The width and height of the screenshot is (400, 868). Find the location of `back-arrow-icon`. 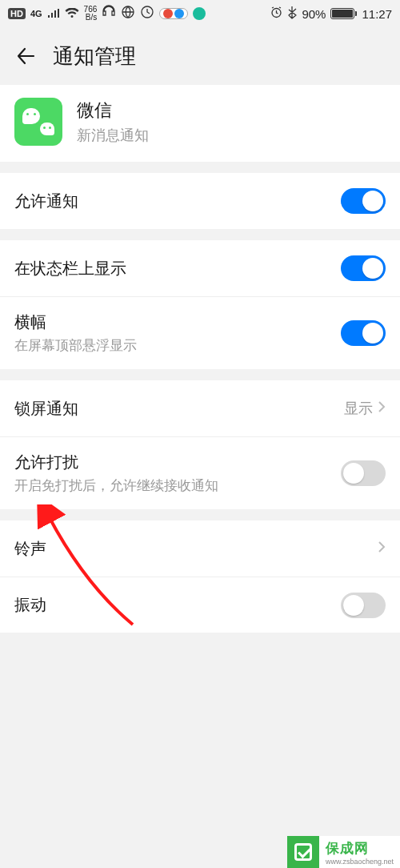

back-arrow-icon is located at coordinates (26, 56).